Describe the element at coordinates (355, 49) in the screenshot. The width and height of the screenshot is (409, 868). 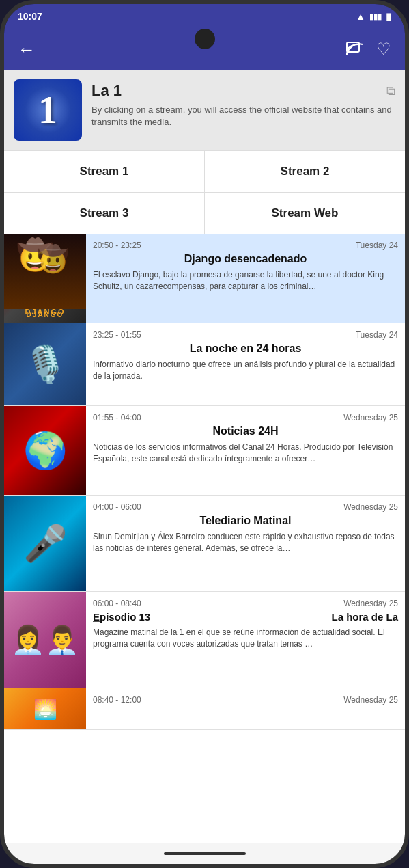
I see `cast-icon` at that location.